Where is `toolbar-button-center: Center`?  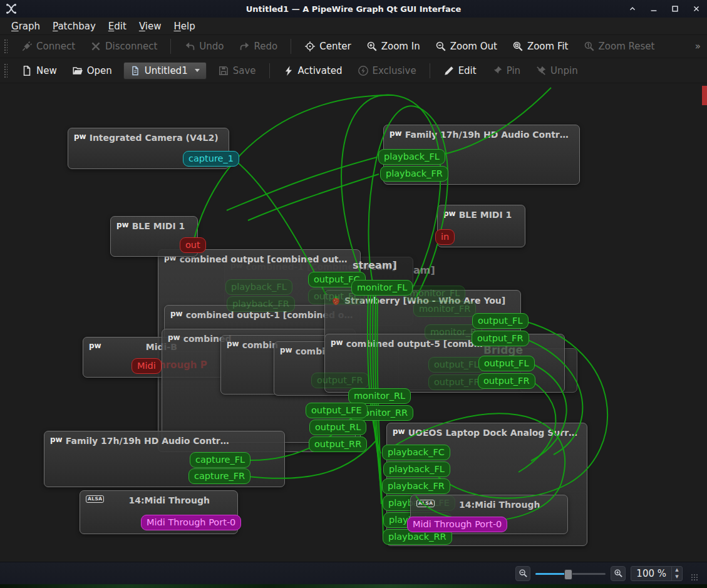 toolbar-button-center: Center is located at coordinates (328, 46).